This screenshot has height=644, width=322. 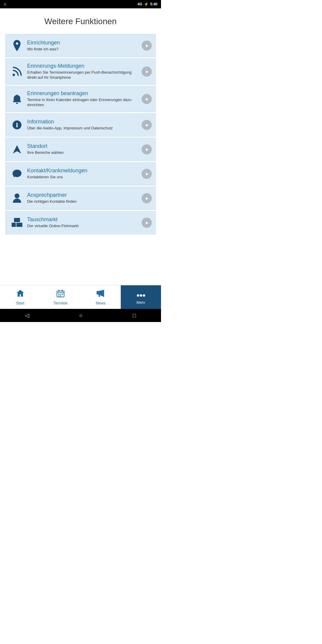 I want to click on dots-icon, so click(x=141, y=295).